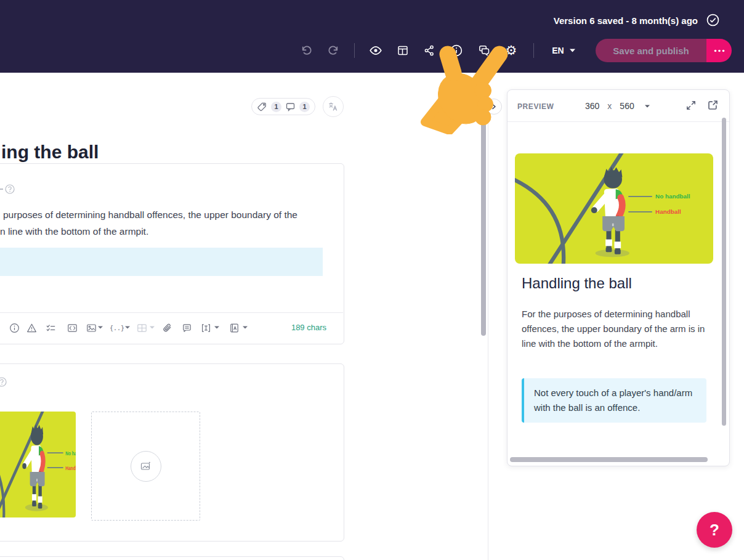 Image resolution: width=744 pixels, height=560 pixels. What do you see at coordinates (617, 106) in the screenshot?
I see `preview-size-selector: 360 x 560` at bounding box center [617, 106].